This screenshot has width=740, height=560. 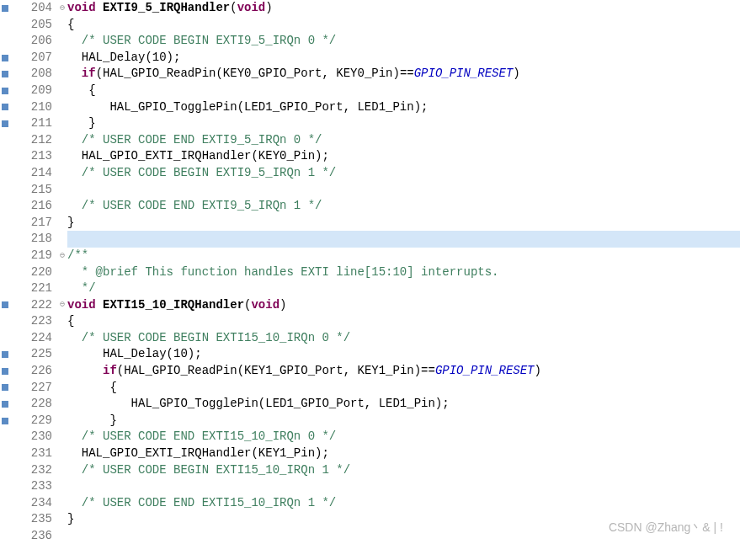 What do you see at coordinates (34, 173) in the screenshot?
I see `line-number: 214` at bounding box center [34, 173].